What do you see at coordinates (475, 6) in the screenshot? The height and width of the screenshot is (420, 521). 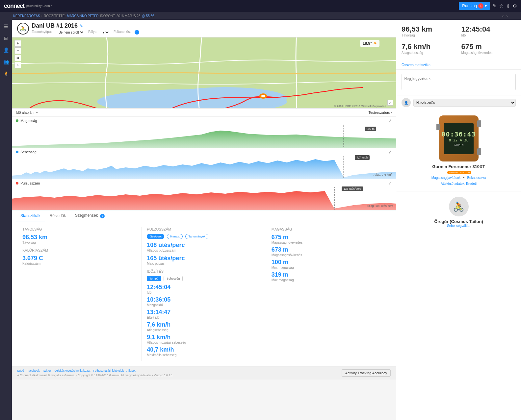 I see `running-button: Running 1 ▾` at bounding box center [475, 6].